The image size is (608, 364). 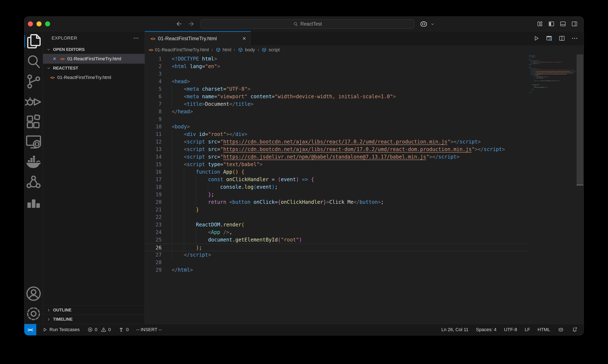 I want to click on code-line-12: 12 <script src="https://cdn.bootcdn.net/…, so click(x=337, y=142).